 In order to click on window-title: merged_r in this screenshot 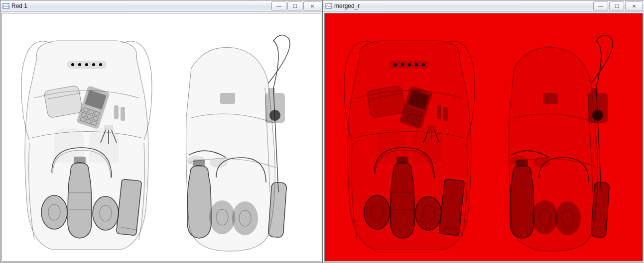, I will do `click(463, 6)`.